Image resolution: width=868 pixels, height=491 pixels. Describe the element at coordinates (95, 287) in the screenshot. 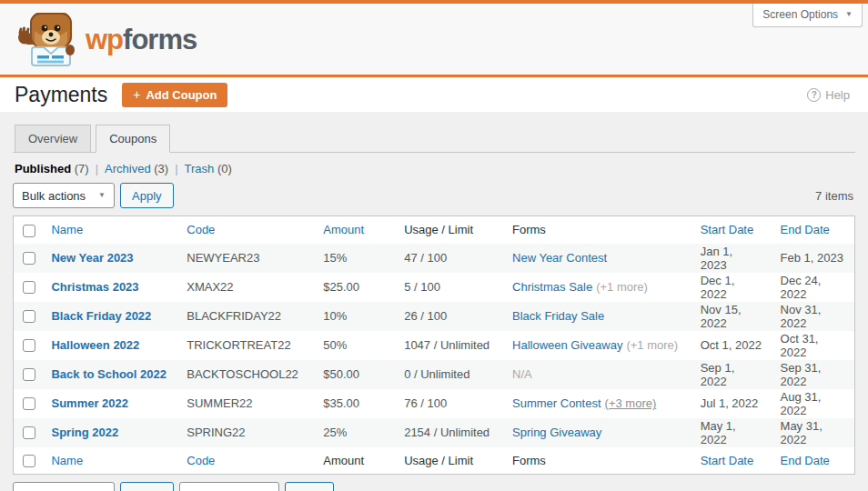

I see `coupon-name-link: Christmas 2023` at that location.